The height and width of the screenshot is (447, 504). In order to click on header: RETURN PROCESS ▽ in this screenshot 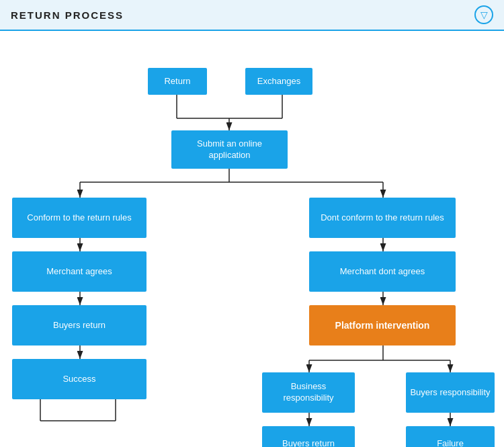, I will do `click(252, 15)`.